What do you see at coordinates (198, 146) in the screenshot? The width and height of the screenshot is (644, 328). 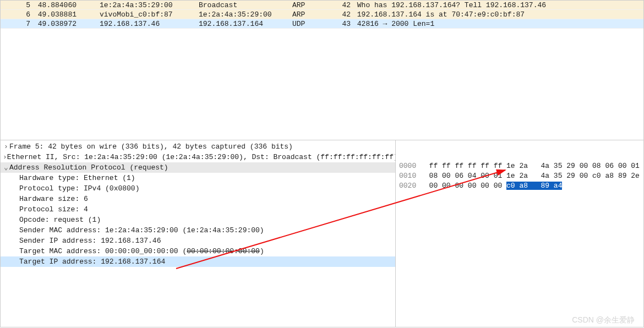 I see `tree-frame: › Frame 5: 42 bytes on wire (336 bits), …` at bounding box center [198, 146].